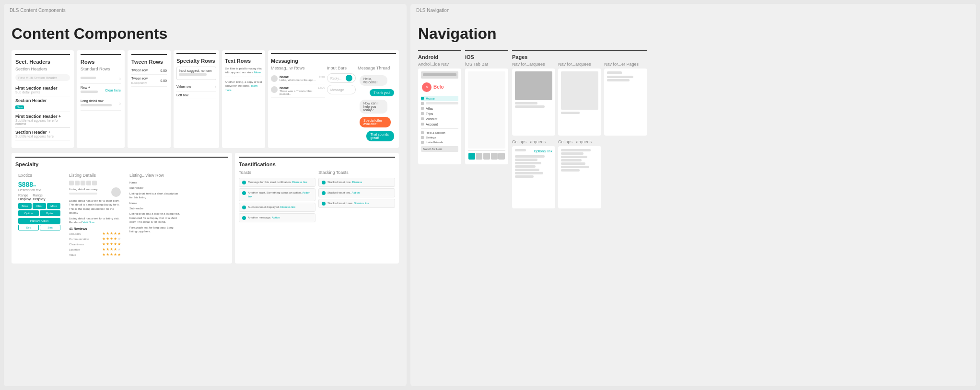 The width and height of the screenshot is (980, 390). I want to click on tween-row-1: Tween row 0.00, so click(149, 71).